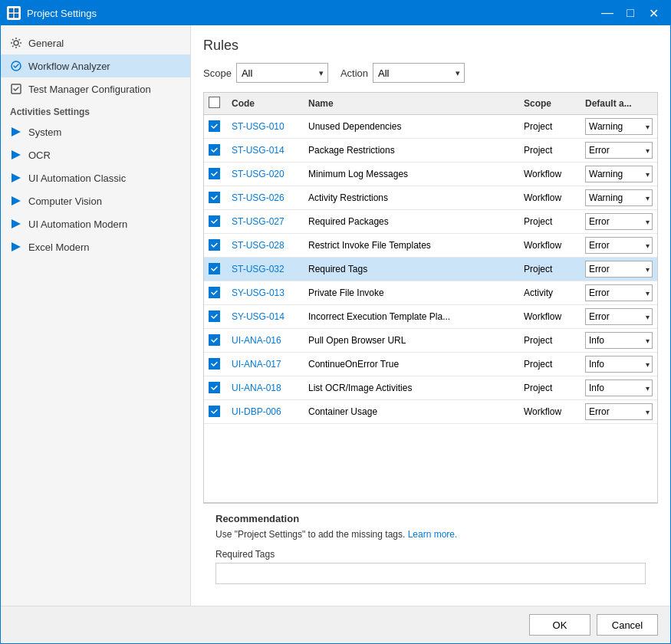 This screenshot has height=644, width=671. What do you see at coordinates (411, 412) in the screenshot?
I see `row-name-12: Container Usage` at bounding box center [411, 412].